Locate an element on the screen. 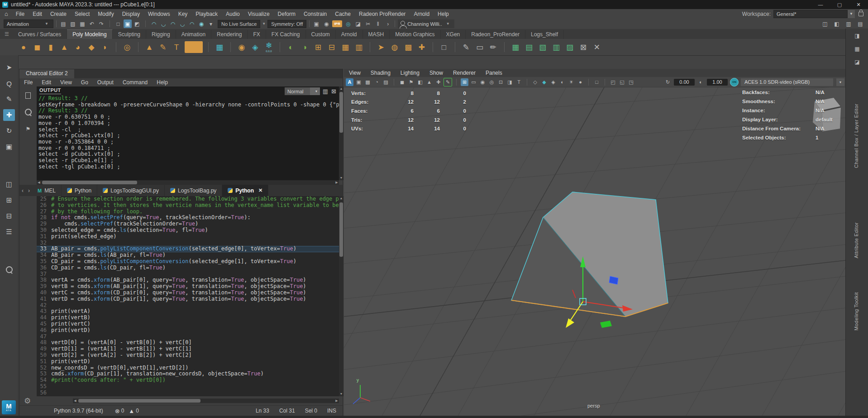 The width and height of the screenshot is (868, 418). code-line: 25# Ensure the selection order is rememb… is located at coordinates (188, 199).